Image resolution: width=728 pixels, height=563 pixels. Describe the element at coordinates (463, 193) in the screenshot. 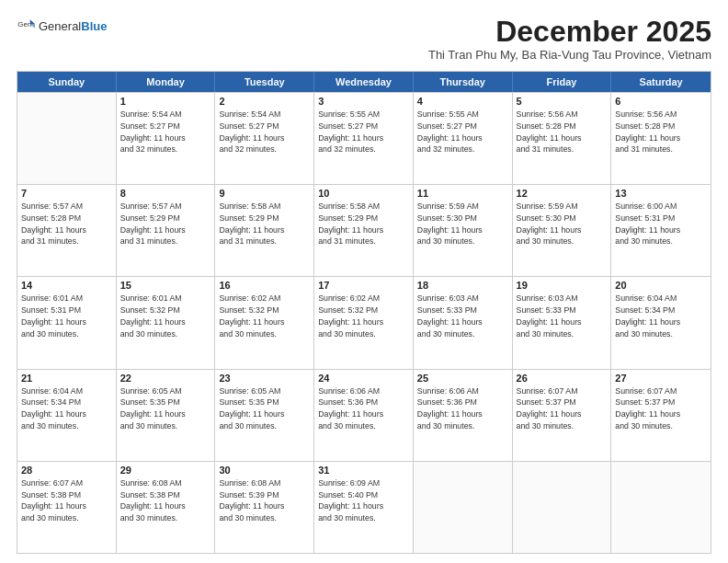

I see `day-number: 11` at that location.